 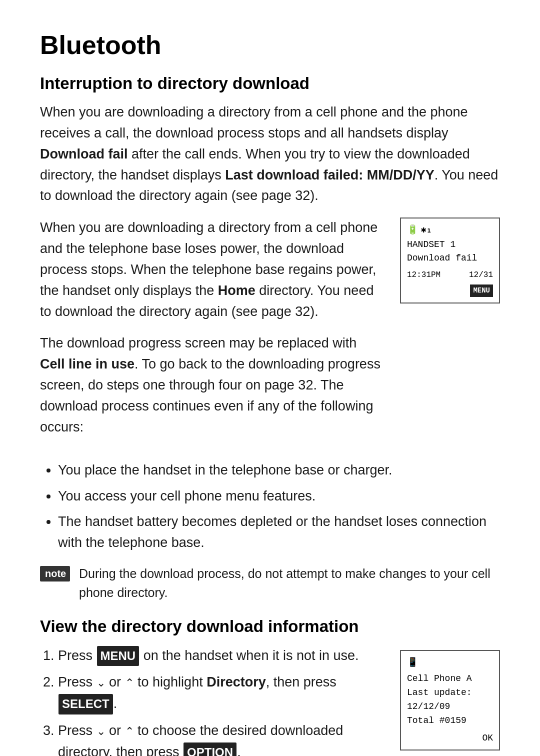 I want to click on step2-text-d: ., so click(x=116, y=704).